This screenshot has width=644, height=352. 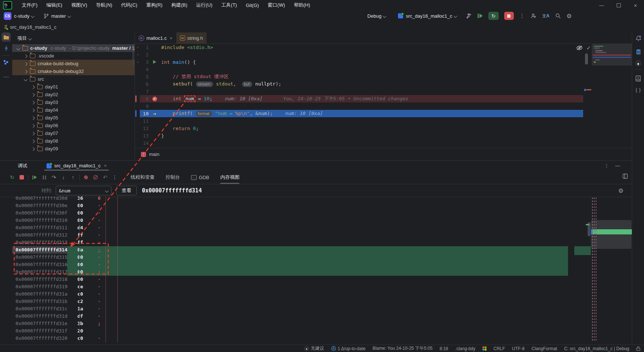 What do you see at coordinates (602, 5) in the screenshot?
I see `window-minimize-button: —` at bounding box center [602, 5].